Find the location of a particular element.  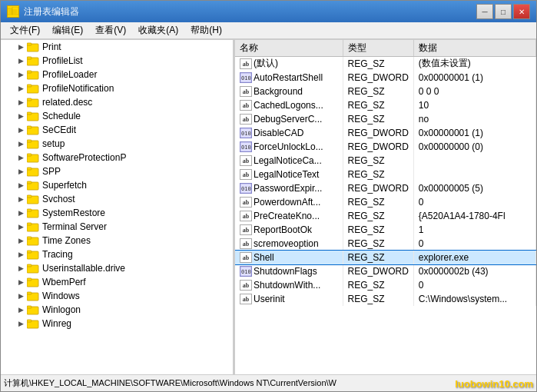

reg-name-text: ReportBootOk is located at coordinates (283, 230).